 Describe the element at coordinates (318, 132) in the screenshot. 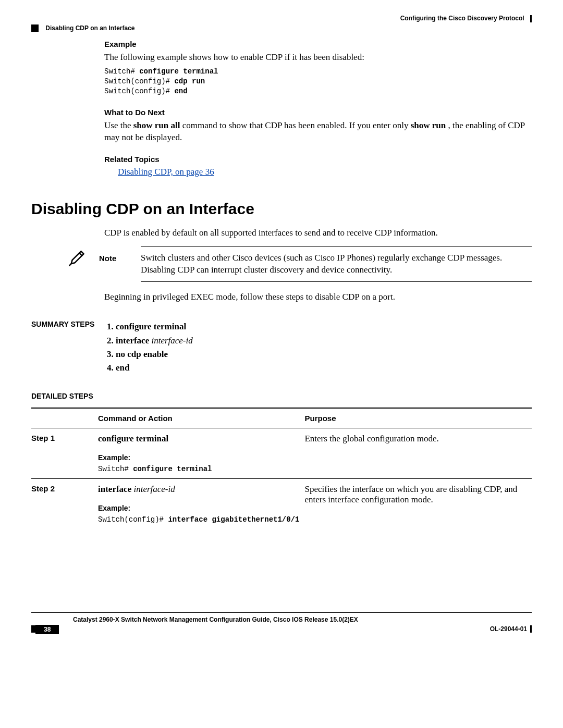

I see `what-next-text: Use the show run all command to show tha…` at that location.